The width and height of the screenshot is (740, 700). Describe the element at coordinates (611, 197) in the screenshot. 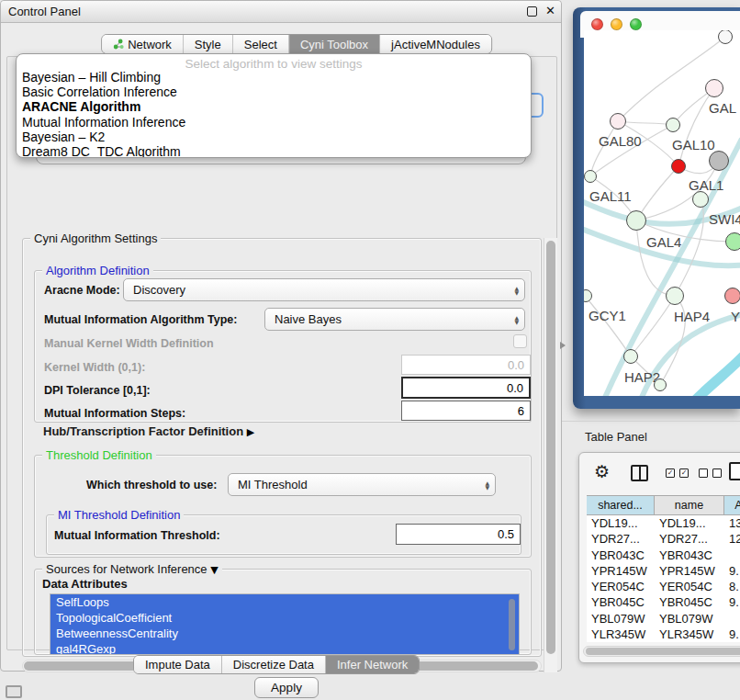

I see `node-label: GAL11` at that location.